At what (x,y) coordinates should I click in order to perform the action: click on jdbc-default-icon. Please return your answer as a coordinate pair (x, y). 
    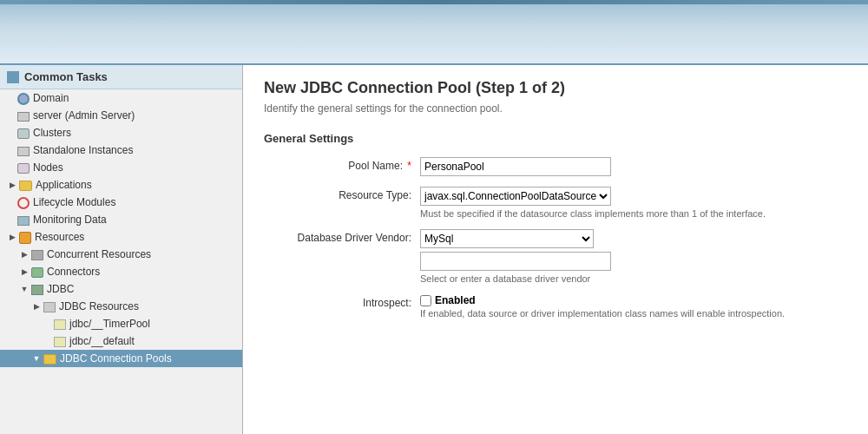
    Looking at the image, I should click on (60, 342).